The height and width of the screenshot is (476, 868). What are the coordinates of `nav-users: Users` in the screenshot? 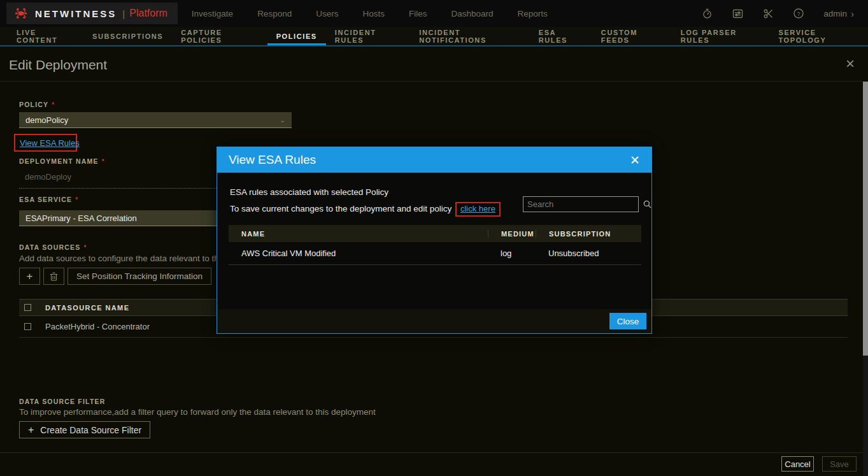 It's located at (327, 14).